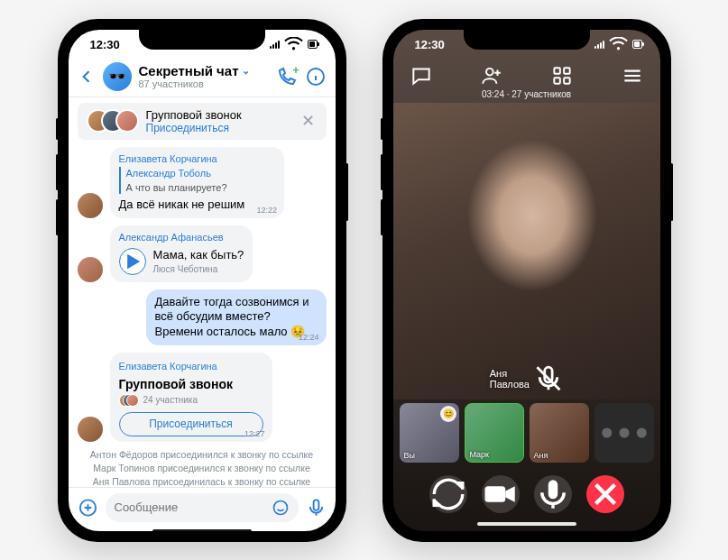 The width and height of the screenshot is (728, 560). Describe the element at coordinates (309, 121) in the screenshot. I see `close-icon: ✕` at that location.